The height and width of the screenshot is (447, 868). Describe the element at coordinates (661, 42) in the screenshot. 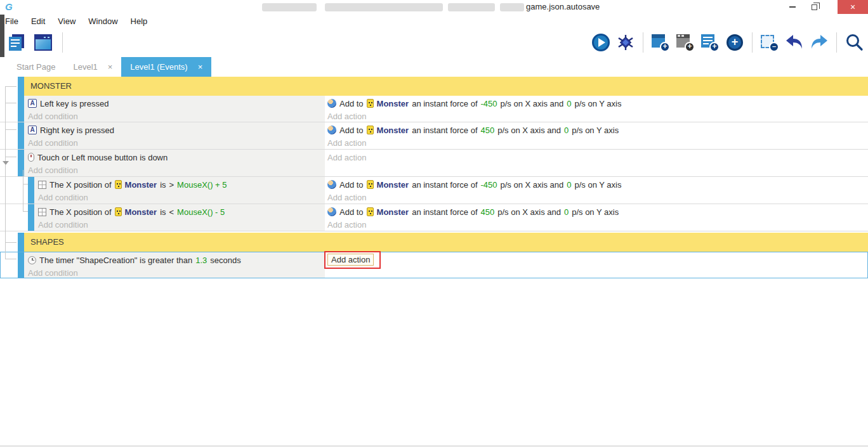

I see `add-event-button` at that location.